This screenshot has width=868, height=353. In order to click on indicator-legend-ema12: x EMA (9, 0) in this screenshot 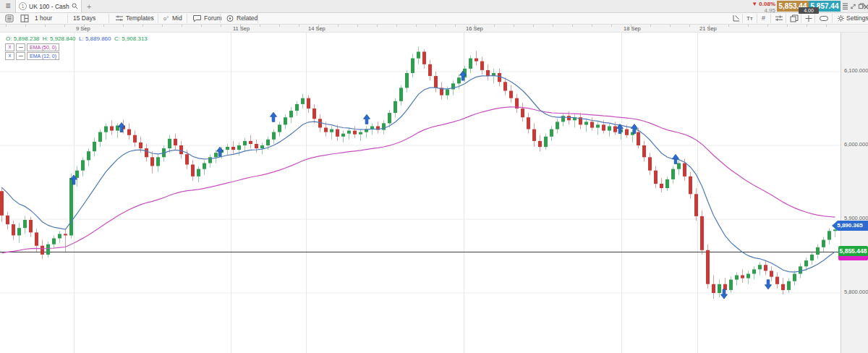, I will do `click(32, 56)`.